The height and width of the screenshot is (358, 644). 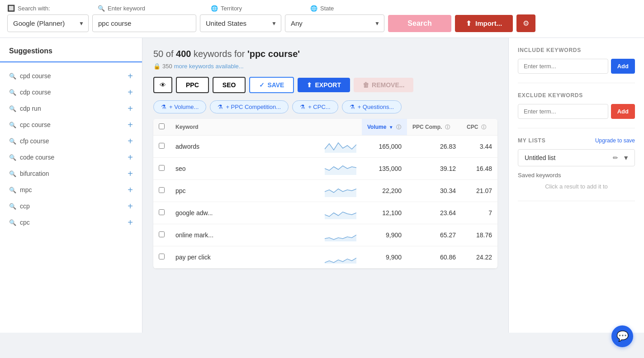 I want to click on col-header-cpc: CPC ⓘ, so click(x=479, y=127).